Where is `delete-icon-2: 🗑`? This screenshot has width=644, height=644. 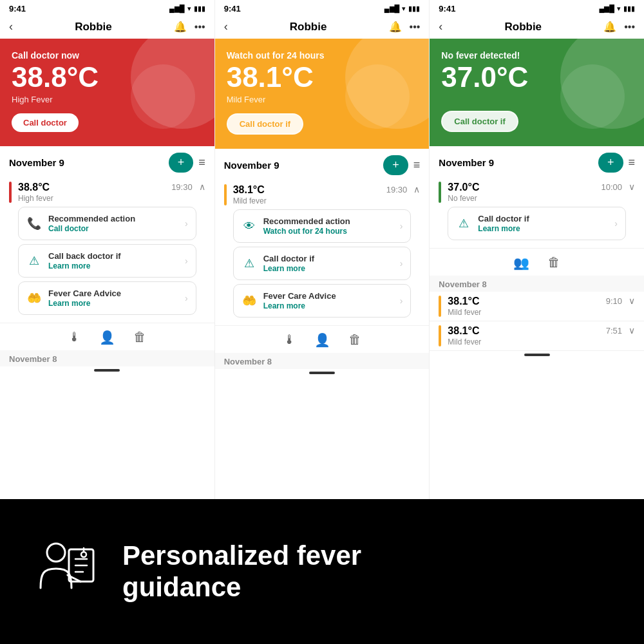
delete-icon-2: 🗑 is located at coordinates (355, 340).